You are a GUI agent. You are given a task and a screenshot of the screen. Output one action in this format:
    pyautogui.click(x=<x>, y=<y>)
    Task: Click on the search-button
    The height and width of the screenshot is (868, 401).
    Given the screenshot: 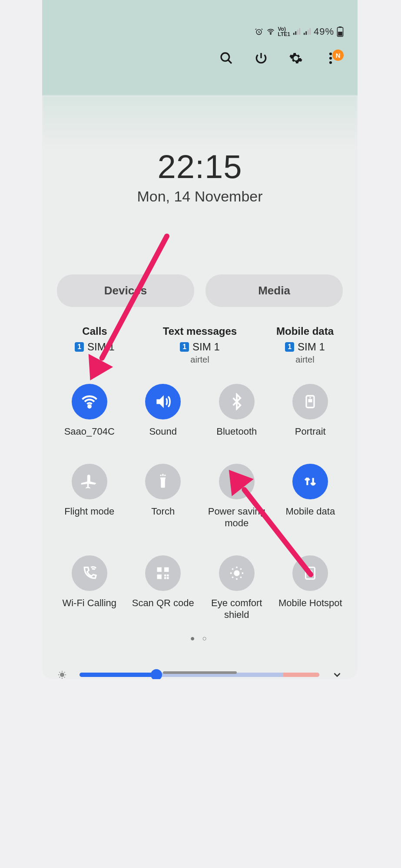 What is the action you would take?
    pyautogui.click(x=226, y=58)
    